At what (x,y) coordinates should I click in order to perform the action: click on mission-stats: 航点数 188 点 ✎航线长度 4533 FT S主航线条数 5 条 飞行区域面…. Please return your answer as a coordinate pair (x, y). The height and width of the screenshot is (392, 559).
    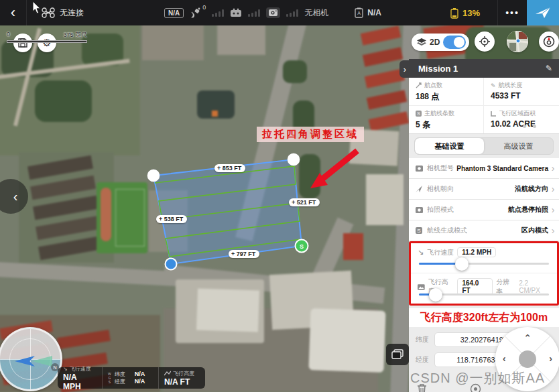
    Looking at the image, I should click on (484, 106).